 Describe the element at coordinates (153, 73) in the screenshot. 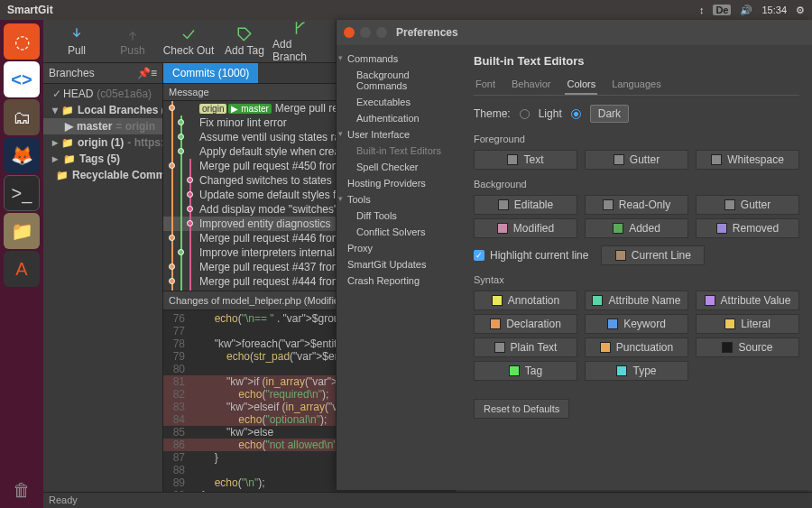

I see `menu-icon: ≡` at that location.